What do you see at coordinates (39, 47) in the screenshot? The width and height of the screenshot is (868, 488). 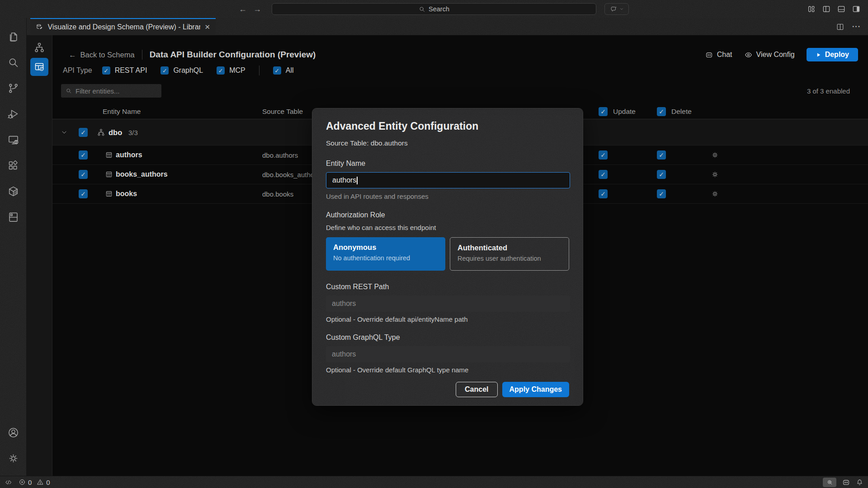 I see `schema-designer-icon` at bounding box center [39, 47].